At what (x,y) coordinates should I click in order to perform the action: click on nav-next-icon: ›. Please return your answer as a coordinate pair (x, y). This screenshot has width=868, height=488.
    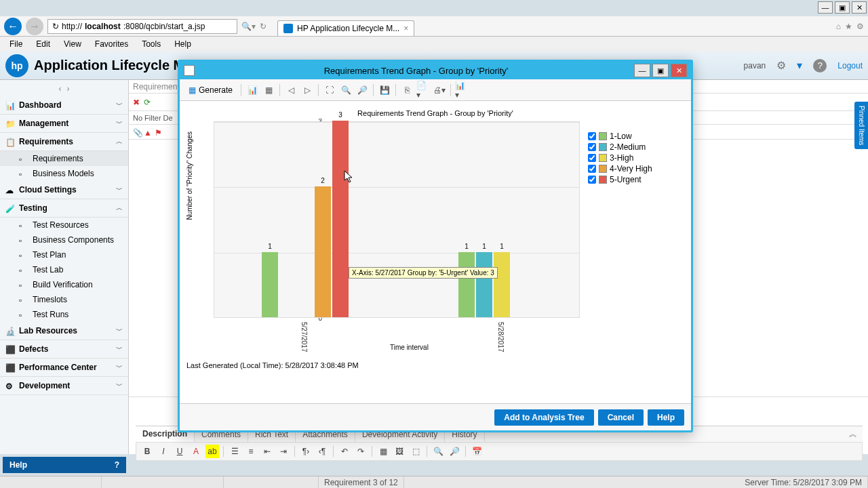
    Looking at the image, I should click on (68, 89).